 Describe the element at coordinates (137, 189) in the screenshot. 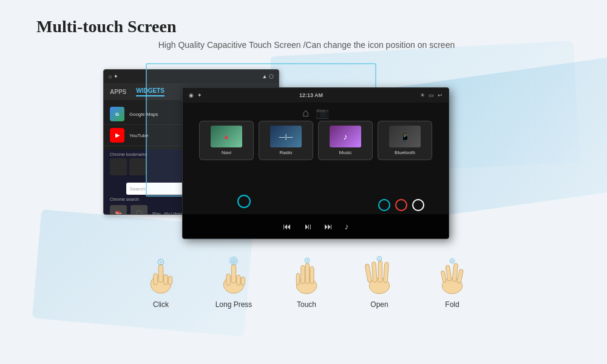

I see `search-placeholder: Search` at that location.